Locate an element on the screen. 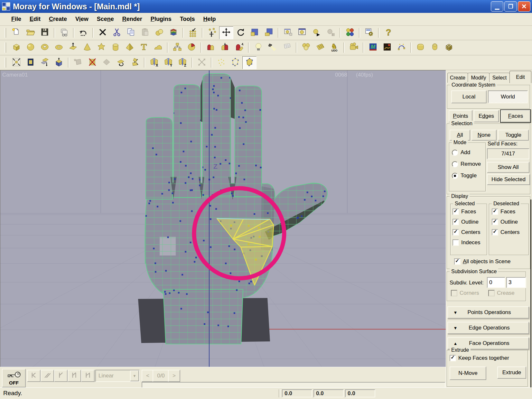 The height and width of the screenshot is (399, 532). hide-selected-button: Hide Selected is located at coordinates (509, 180).